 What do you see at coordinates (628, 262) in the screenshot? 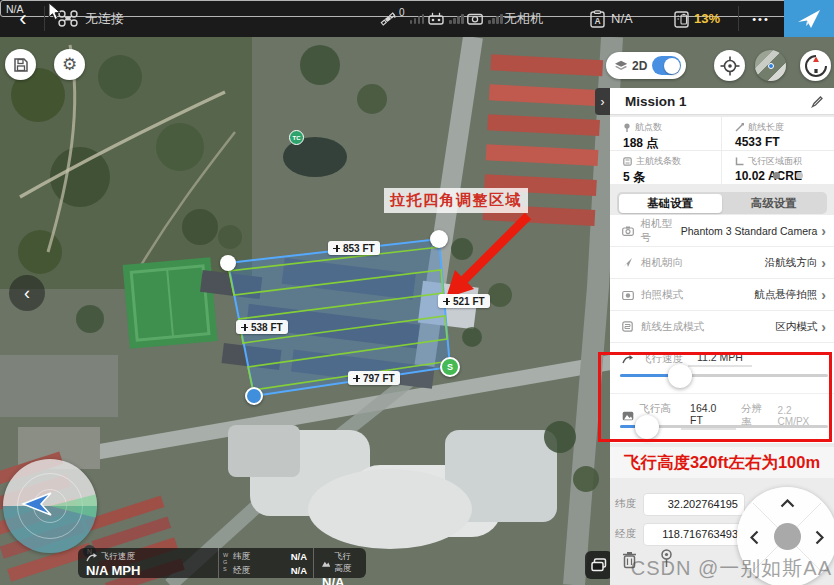
I see `heading-arrow-icon` at bounding box center [628, 262].